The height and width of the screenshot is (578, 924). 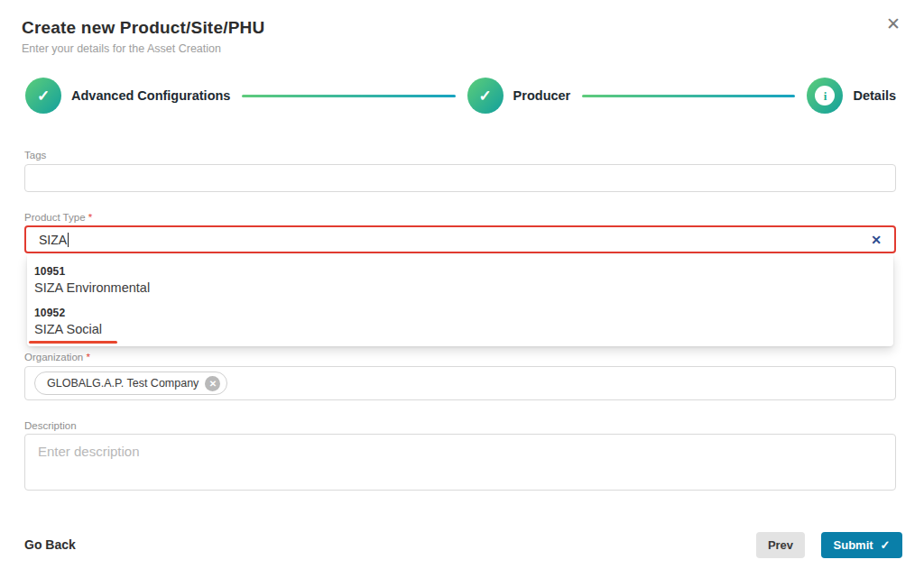 I want to click on page-title: Create new Product/Site/PHU, so click(x=143, y=28).